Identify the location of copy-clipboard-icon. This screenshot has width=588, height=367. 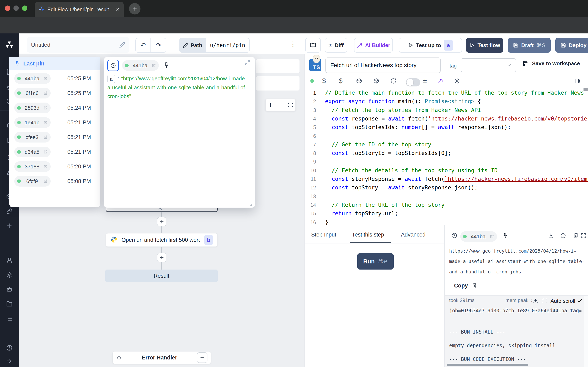
(575, 236).